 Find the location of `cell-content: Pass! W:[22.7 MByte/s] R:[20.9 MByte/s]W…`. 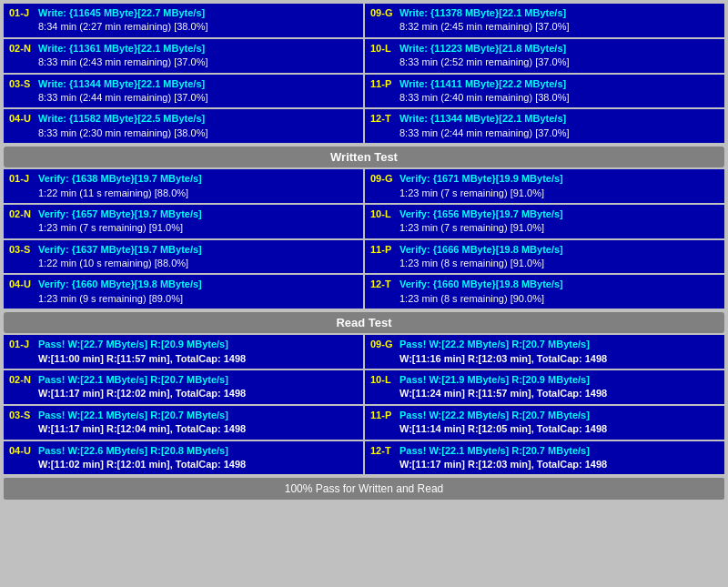

cell-content: Pass! W:[22.7 MByte/s] R:[20.9 MByte/s]W… is located at coordinates (198, 351).